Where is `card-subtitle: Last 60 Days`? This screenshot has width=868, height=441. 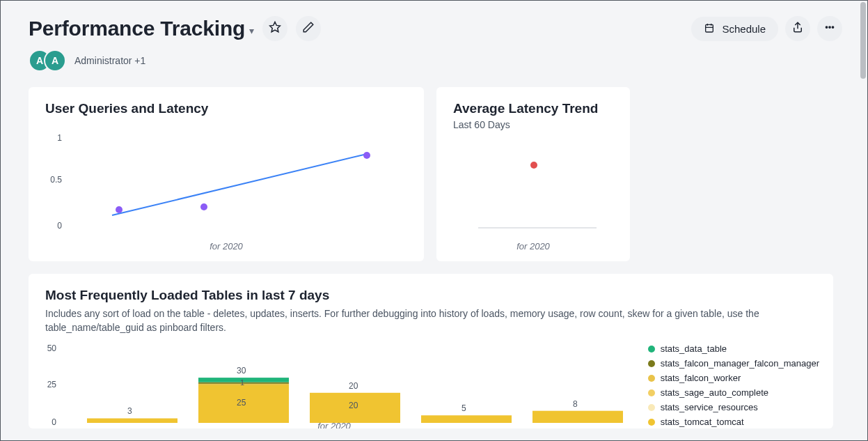
card-subtitle: Last 60 Days is located at coordinates (533, 125).